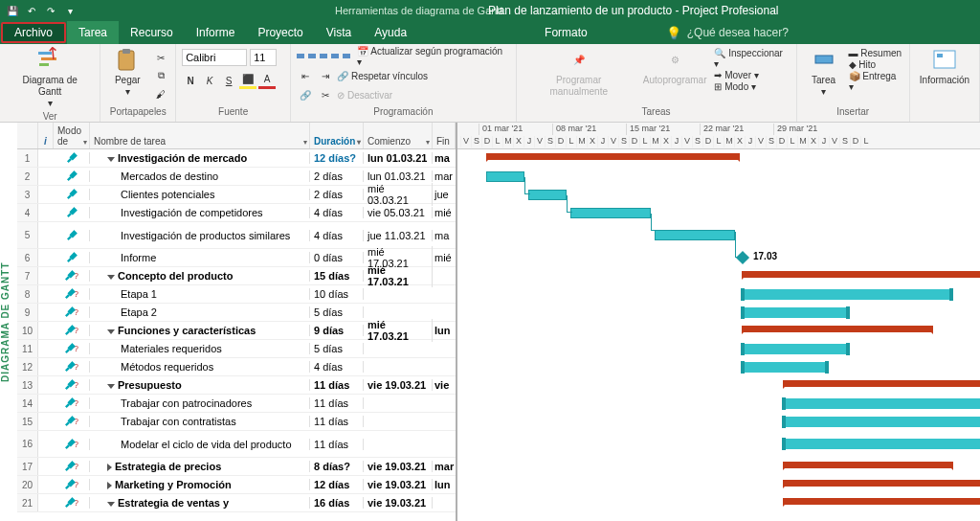  Describe the element at coordinates (634, 11) in the screenshot. I see `window-title: Plan de lanzamiento de un producto - Pro…` at that location.